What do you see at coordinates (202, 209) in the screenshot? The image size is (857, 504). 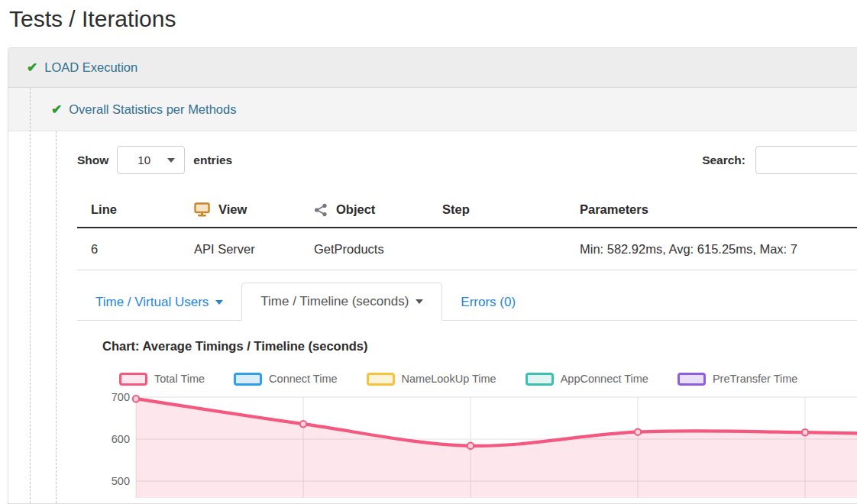 I see `monitor-icon` at bounding box center [202, 209].